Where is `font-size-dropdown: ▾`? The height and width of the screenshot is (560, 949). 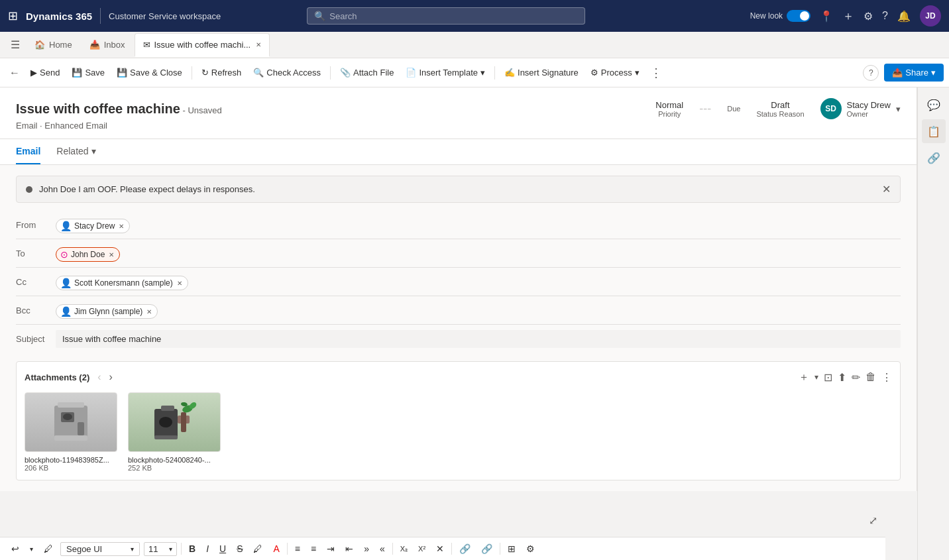
font-size-dropdown: ▾ is located at coordinates (171, 549).